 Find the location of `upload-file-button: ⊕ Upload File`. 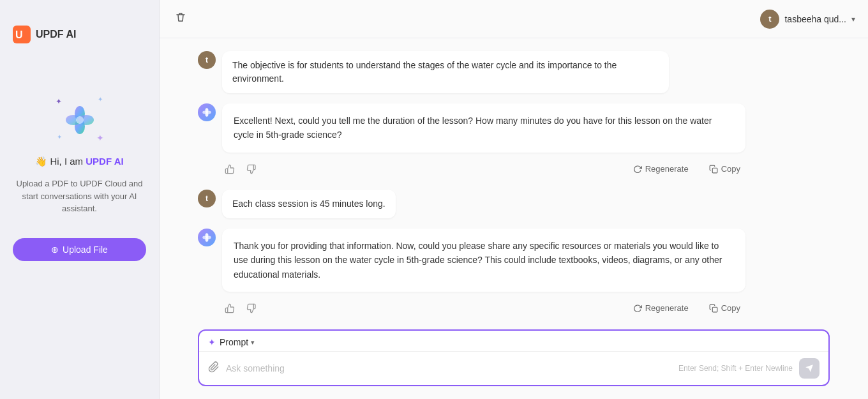

upload-file-button: ⊕ Upload File is located at coordinates (79, 250).